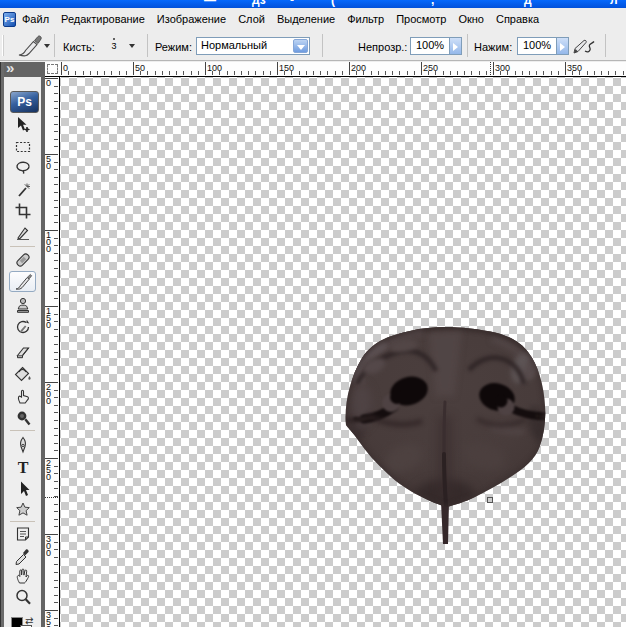 Image resolution: width=626 pixels, height=627 pixels. I want to click on mode-label: Режим:, so click(174, 47).